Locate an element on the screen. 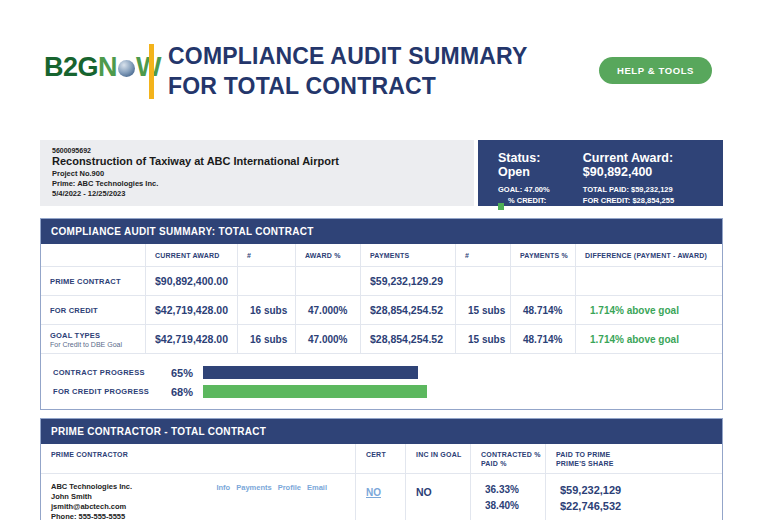 This screenshot has width=768, height=520. page-title-line1: COMPLIANCE AUDIT SUMMARY is located at coordinates (348, 56).